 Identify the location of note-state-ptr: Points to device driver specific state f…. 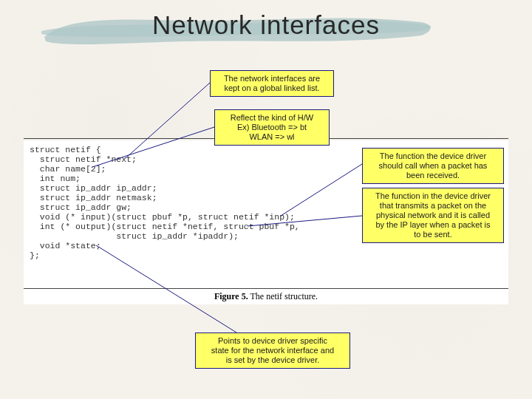
(273, 350).